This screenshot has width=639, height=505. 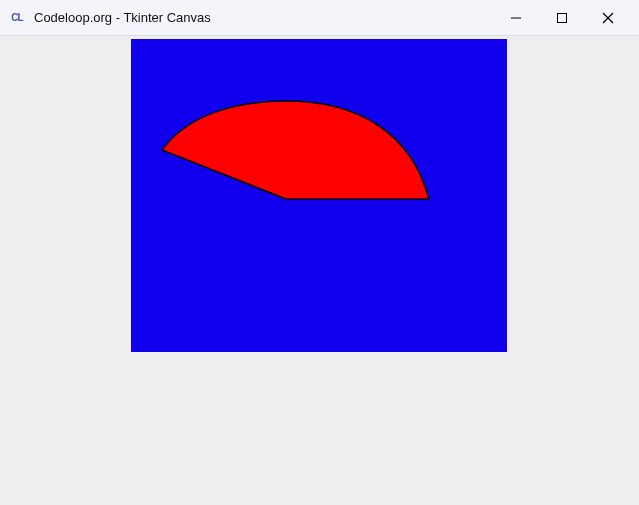 What do you see at coordinates (320, 18) in the screenshot?
I see `window-titlebar: CL Codeloop.org - Tkinter Canvas` at bounding box center [320, 18].